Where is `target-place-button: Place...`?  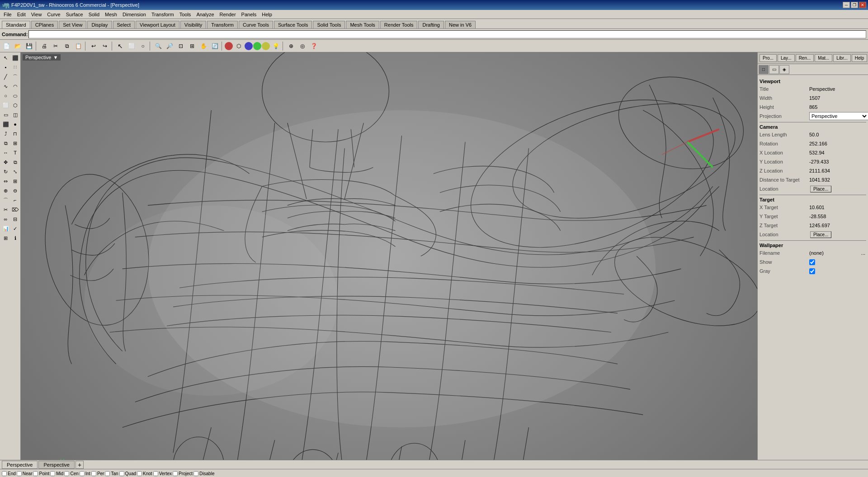 target-place-button: Place... is located at coordinates (821, 235).